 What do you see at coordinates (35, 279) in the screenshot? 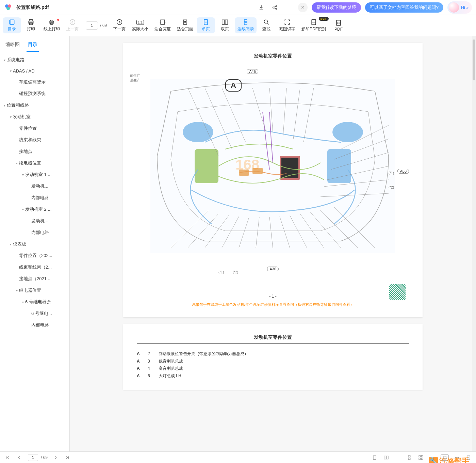
I see `toc-item: 接地点（2021 ...` at bounding box center [35, 279].